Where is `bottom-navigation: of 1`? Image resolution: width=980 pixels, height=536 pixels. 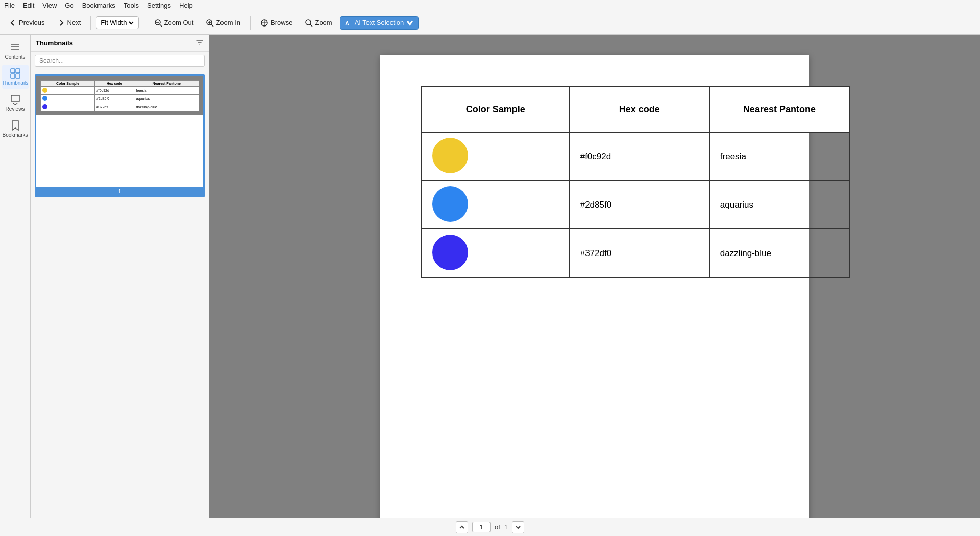
bottom-navigation: of 1 is located at coordinates (490, 527).